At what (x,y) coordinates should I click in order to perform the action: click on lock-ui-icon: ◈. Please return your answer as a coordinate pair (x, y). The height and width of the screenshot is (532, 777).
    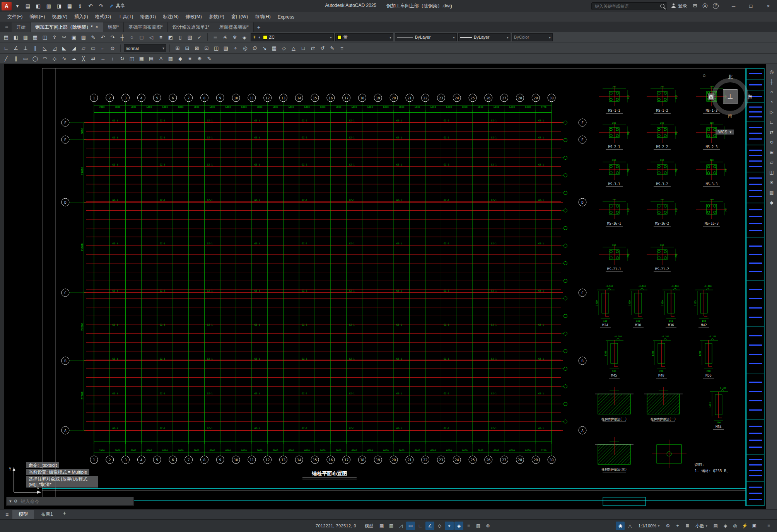
    Looking at the image, I should click on (726, 526).